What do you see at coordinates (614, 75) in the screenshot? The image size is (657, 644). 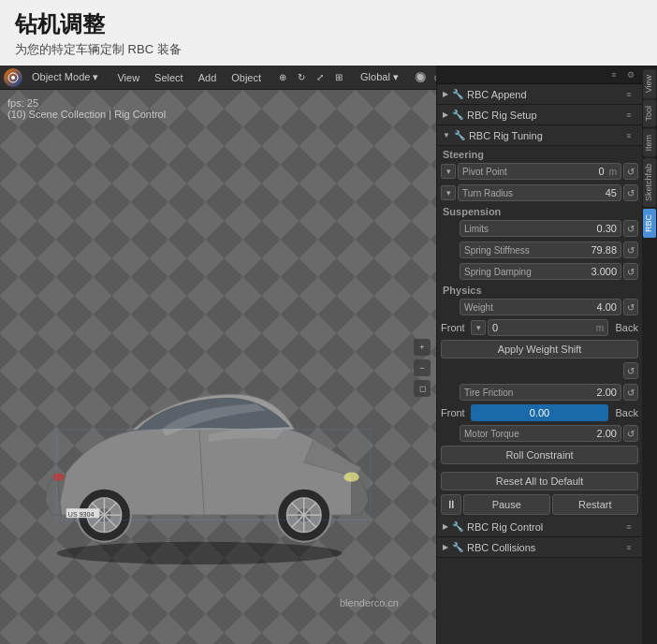 I see `panel-icon-1: ≡` at bounding box center [614, 75].